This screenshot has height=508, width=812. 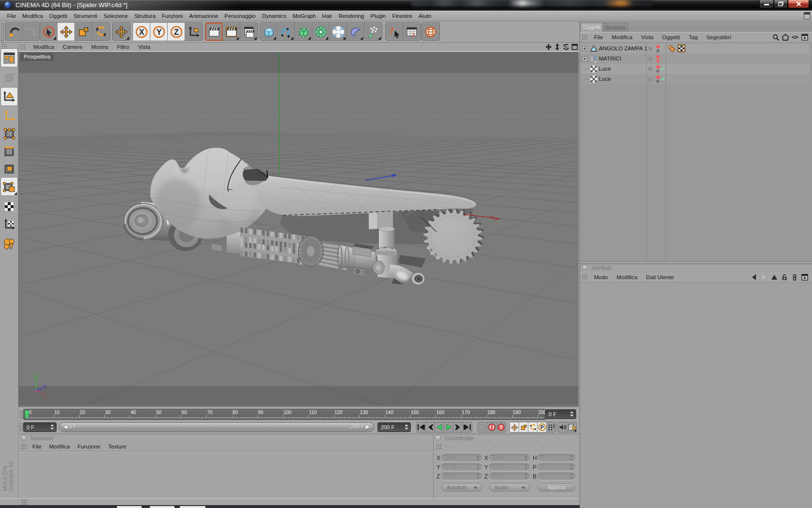 What do you see at coordinates (660, 277) in the screenshot?
I see `attr-menu-dati-utente: Dati Utente` at bounding box center [660, 277].